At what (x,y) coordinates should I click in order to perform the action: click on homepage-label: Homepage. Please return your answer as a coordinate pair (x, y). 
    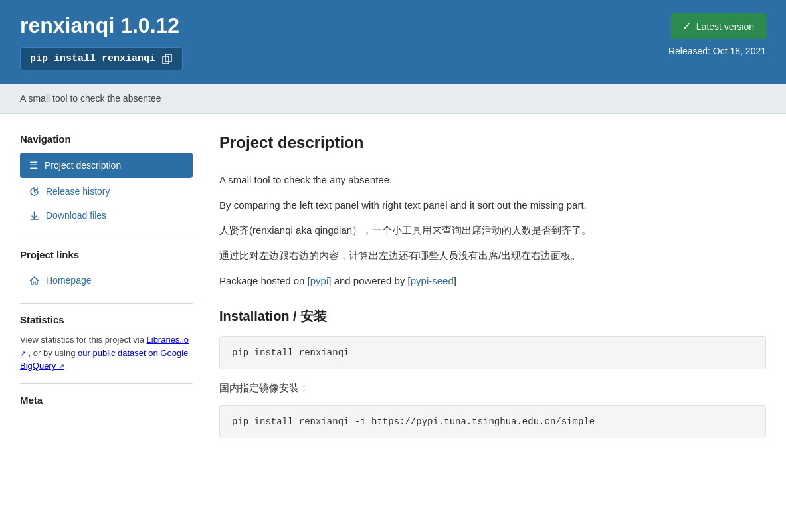
    Looking at the image, I should click on (69, 280).